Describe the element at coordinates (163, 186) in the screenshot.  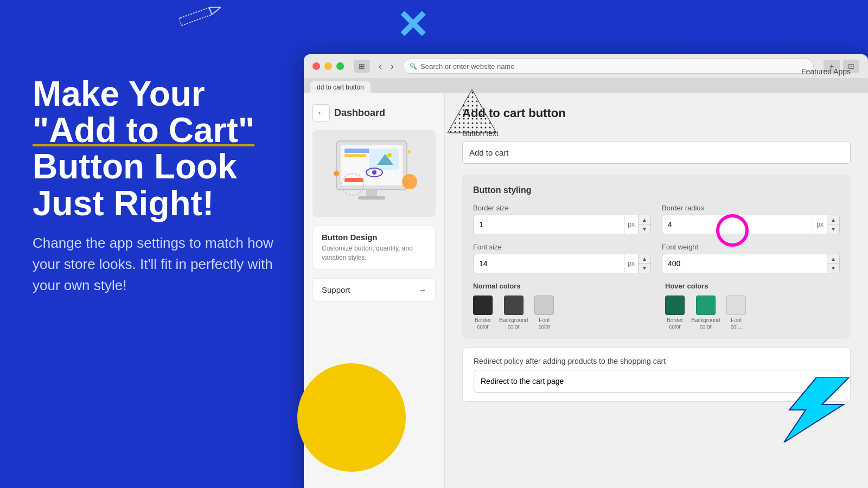
I see `left-panel: Make Your "Add to Cart" Button Look Just…` at that location.